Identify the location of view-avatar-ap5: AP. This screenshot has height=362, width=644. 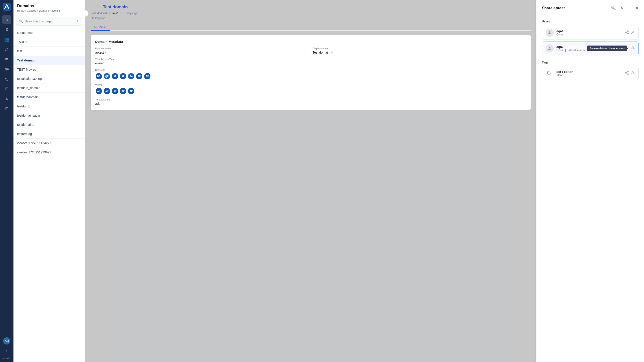
(131, 91).